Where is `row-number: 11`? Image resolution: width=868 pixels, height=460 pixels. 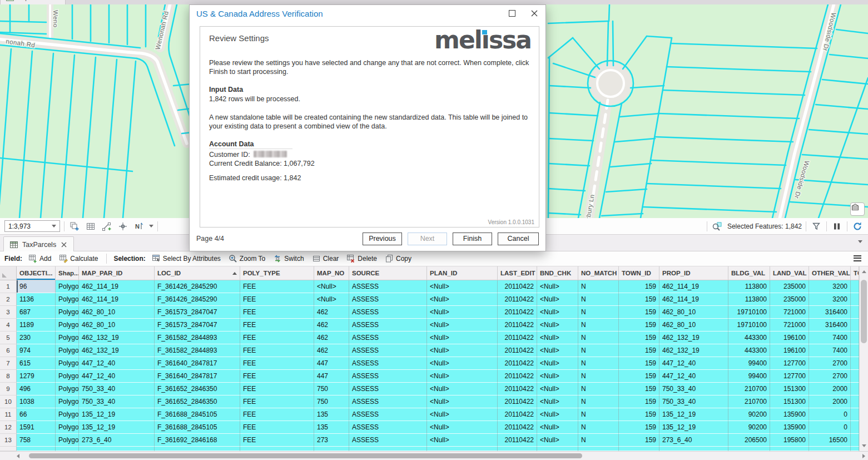
row-number: 11 is located at coordinates (8, 415).